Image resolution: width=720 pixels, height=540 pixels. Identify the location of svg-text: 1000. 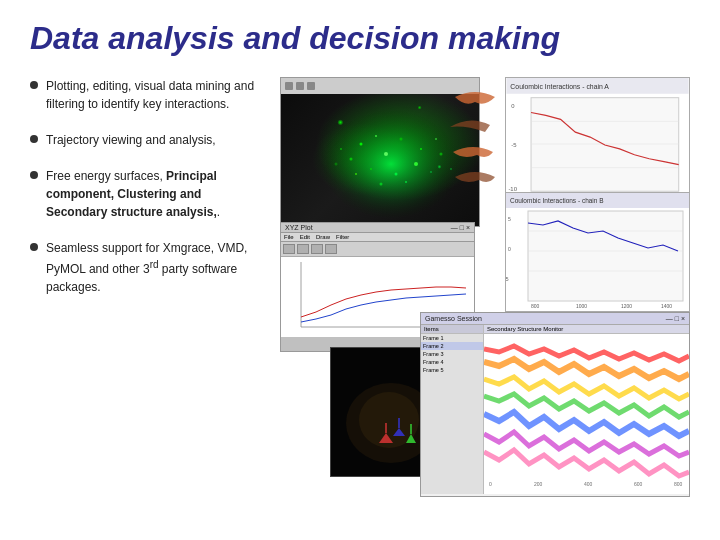
(582, 306).